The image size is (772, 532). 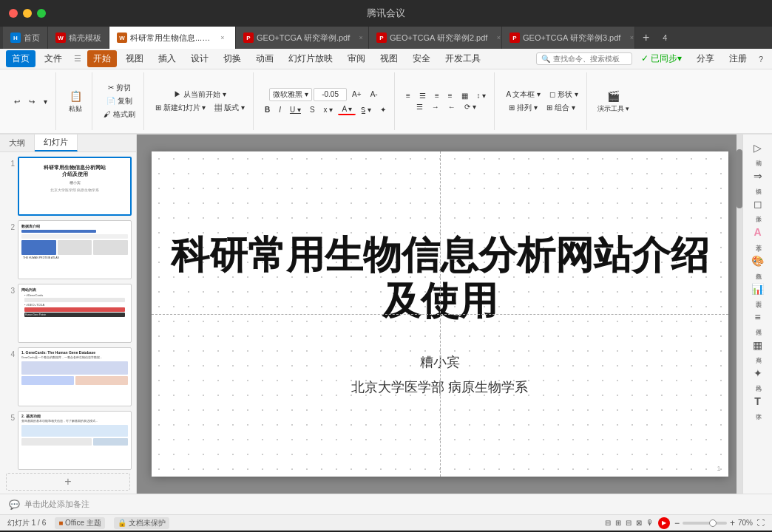 I want to click on zoom-slider, so click(x=705, y=523).